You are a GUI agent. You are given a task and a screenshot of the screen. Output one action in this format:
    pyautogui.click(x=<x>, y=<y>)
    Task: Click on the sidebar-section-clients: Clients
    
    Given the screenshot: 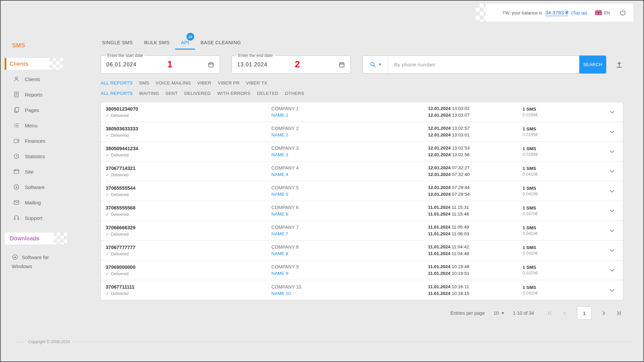 What is the action you would take?
    pyautogui.click(x=27, y=64)
    